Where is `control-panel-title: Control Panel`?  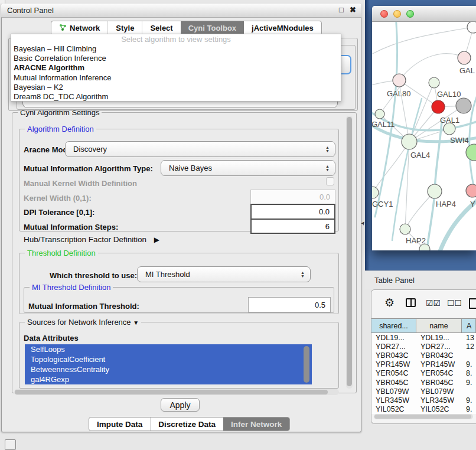
control-panel-title: Control Panel is located at coordinates (31, 11).